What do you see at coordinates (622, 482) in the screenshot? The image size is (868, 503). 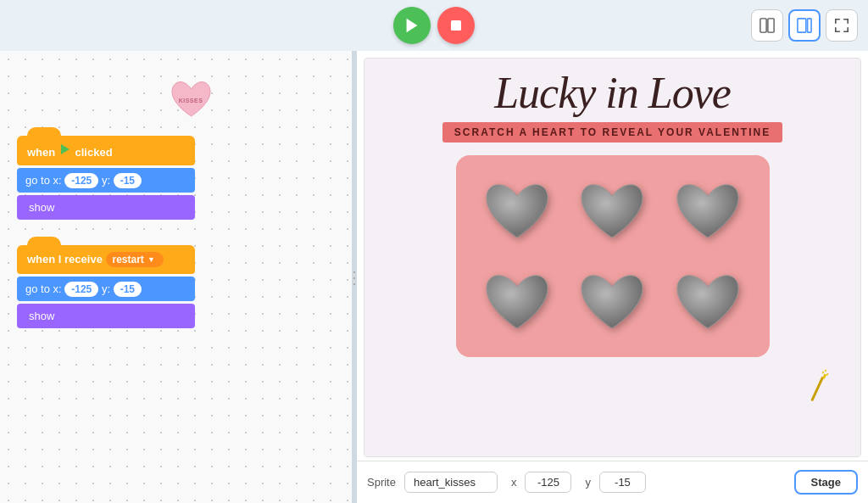 I see `y-coord-field: -15` at bounding box center [622, 482].